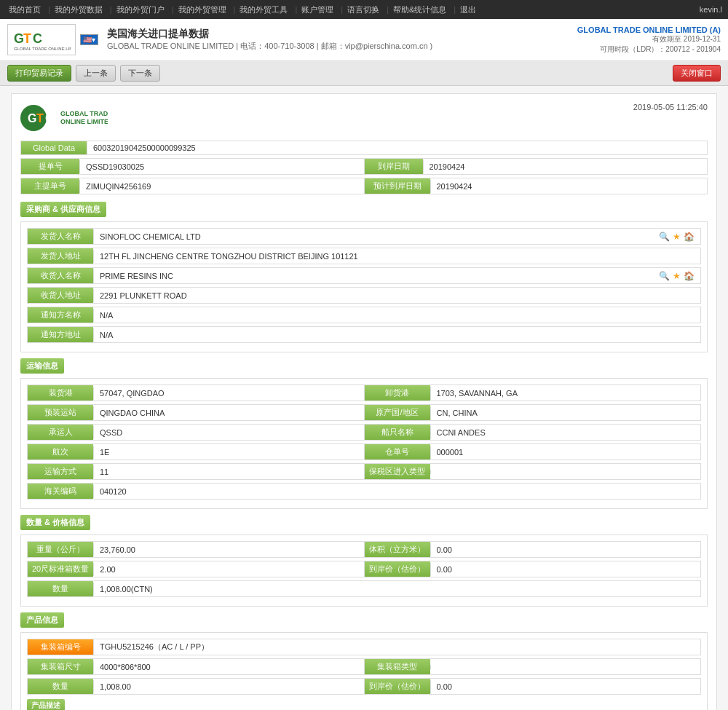 The width and height of the screenshot is (728, 710). I want to click on load-port-value: 57047, QINGDAO, so click(229, 393).